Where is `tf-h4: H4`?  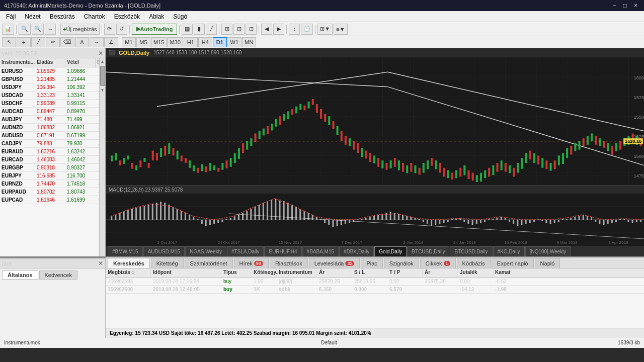 tf-h4: H4 is located at coordinates (205, 42).